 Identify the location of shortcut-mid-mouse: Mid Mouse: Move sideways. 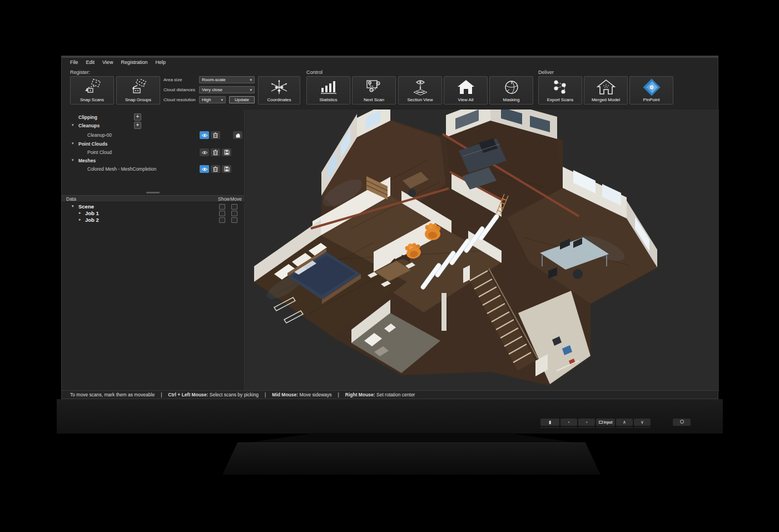
(301, 395).